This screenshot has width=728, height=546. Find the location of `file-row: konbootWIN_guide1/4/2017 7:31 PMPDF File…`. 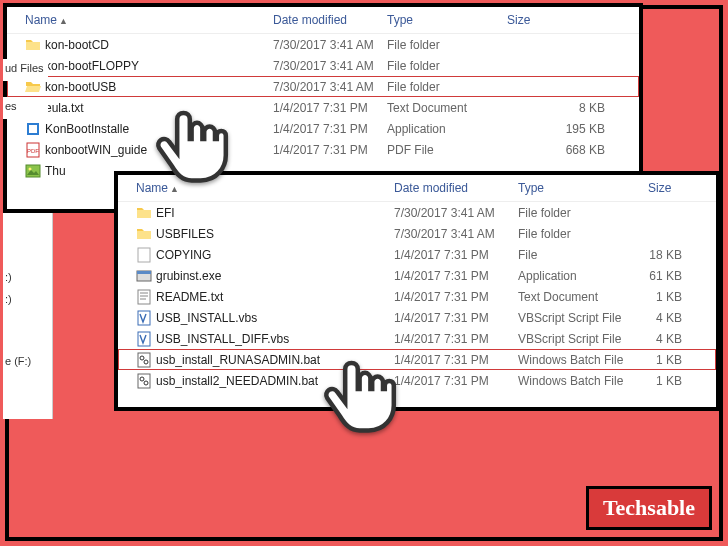

file-row: konbootWIN_guide1/4/2017 7:31 PMPDF File… is located at coordinates (323, 150).